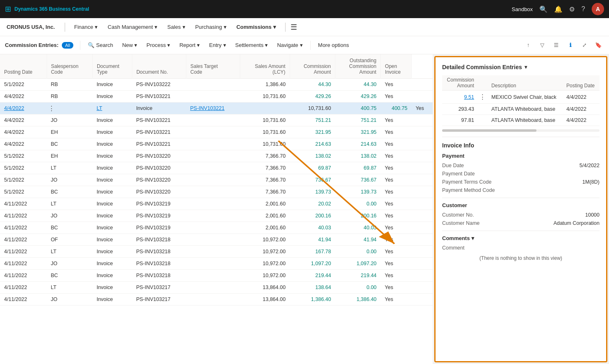 The image size is (609, 364). I want to click on info-button: ℹ, so click(570, 45).